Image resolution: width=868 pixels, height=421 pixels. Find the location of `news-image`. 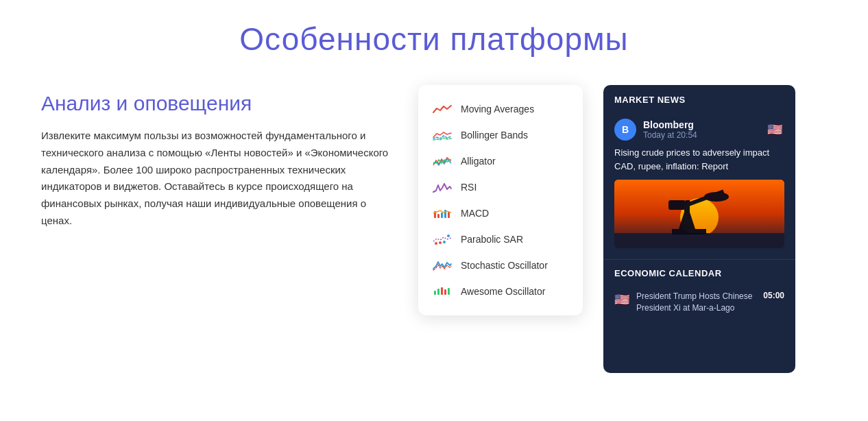

news-image is located at coordinates (699, 214).